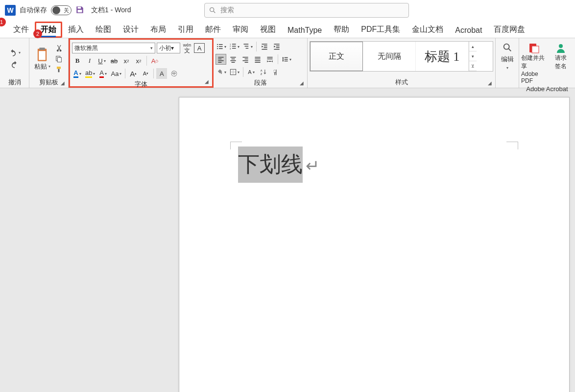 This screenshot has height=392, width=575. What do you see at coordinates (235, 47) in the screenshot?
I see `numbering-button: 123` at bounding box center [235, 47].